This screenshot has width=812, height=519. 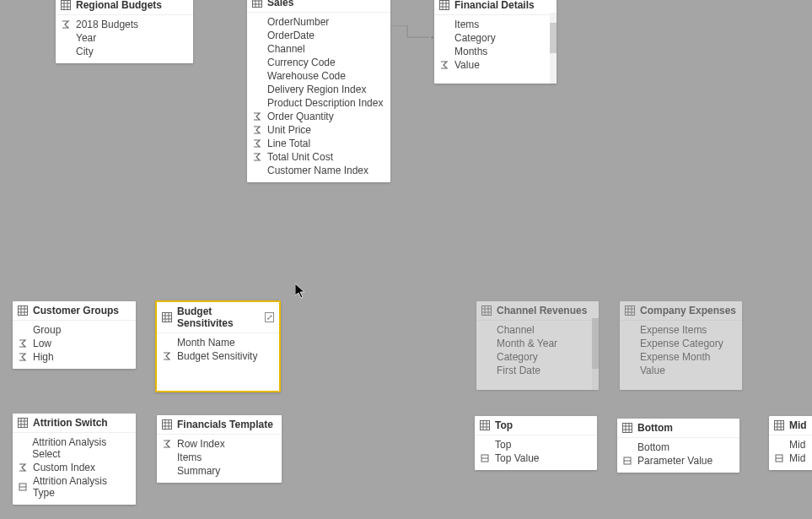 What do you see at coordinates (319, 7) in the screenshot?
I see `table-header: Sales` at bounding box center [319, 7].